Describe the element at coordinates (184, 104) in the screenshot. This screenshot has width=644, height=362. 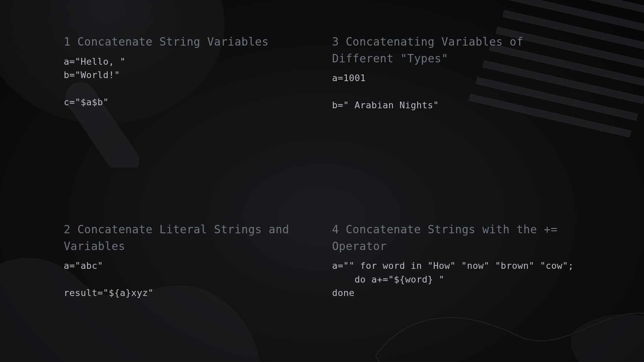
I see `block-1: 1 Concatenate String Variables a="Hello,…` at that location.